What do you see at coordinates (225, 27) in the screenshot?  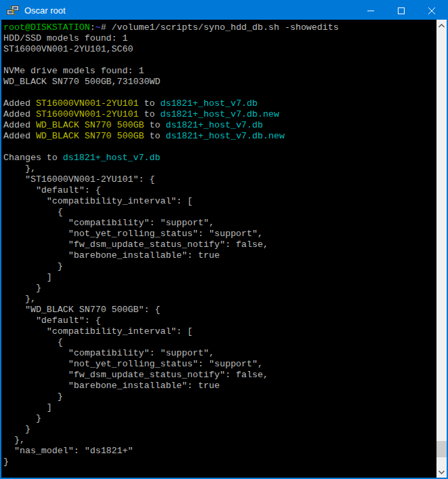 I see `terminal-text-segment: /volume1/scripts/syno_hdd_db.sh -showedi…` at bounding box center [225, 27].